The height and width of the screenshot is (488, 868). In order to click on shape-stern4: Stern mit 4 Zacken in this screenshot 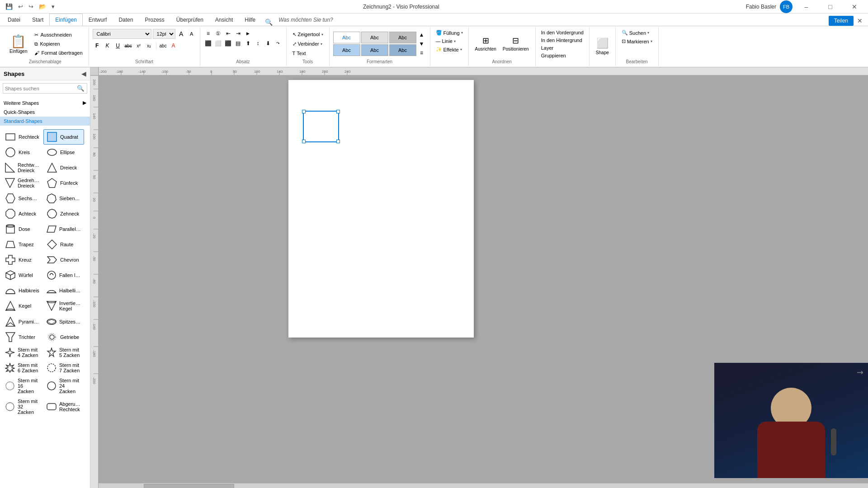, I will do `click(22, 352)`.